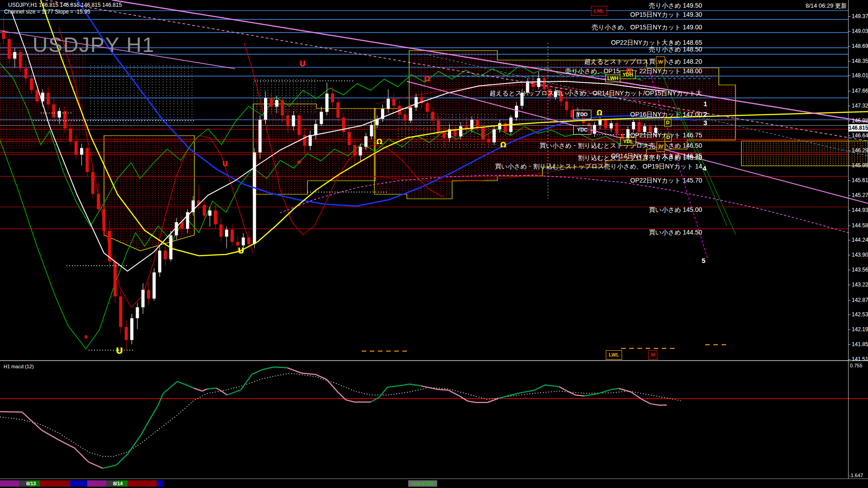 The height and width of the screenshot is (488, 868). What do you see at coordinates (614, 355) in the screenshot?
I see `tag-box-lwl: LWL` at bounding box center [614, 355].